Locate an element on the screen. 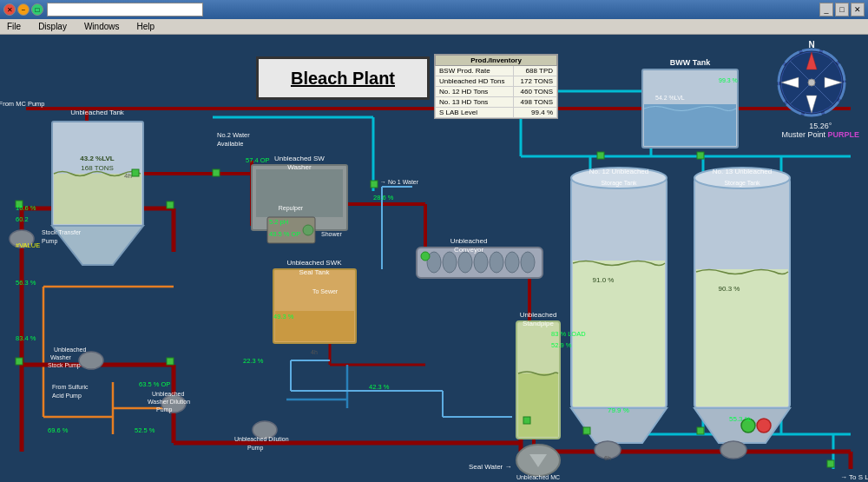 The width and height of the screenshot is (868, 482). svg-text: 6h is located at coordinates (608, 459).